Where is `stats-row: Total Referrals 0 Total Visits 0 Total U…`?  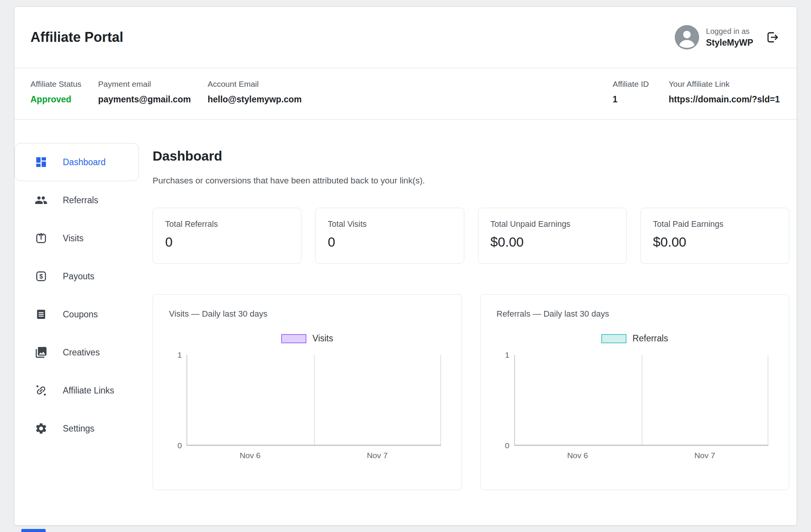
stats-row: Total Referrals 0 Total Visits 0 Total U… is located at coordinates (471, 236).